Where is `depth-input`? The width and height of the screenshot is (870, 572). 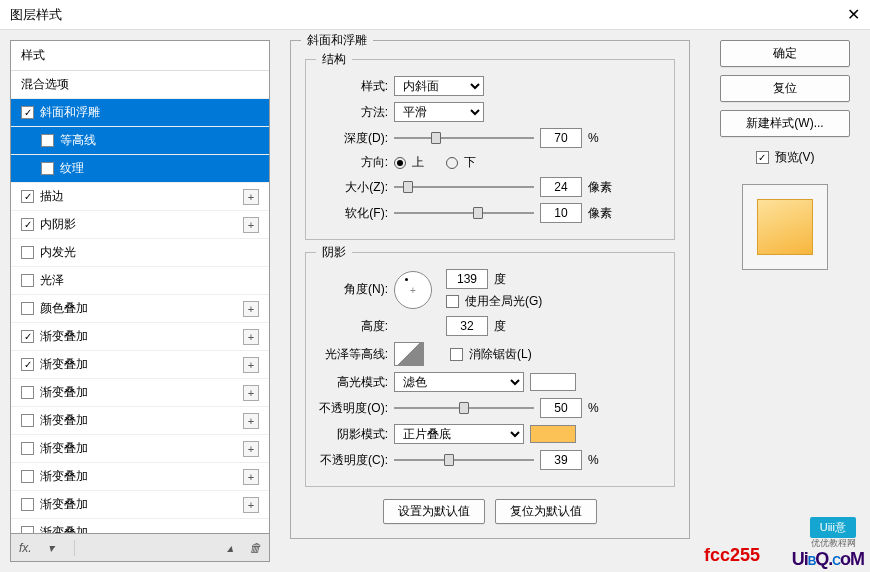 depth-input is located at coordinates (561, 138).